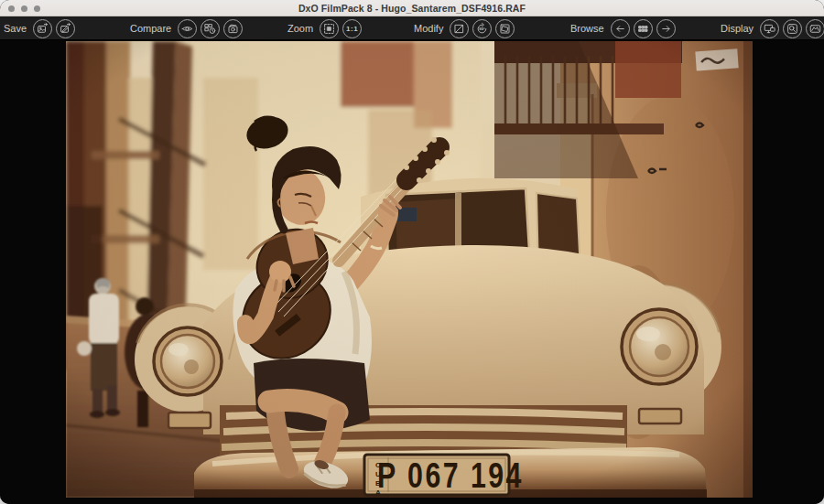 The height and width of the screenshot is (504, 824). Describe the element at coordinates (11, 9) in the screenshot. I see `close-window-button` at that location.